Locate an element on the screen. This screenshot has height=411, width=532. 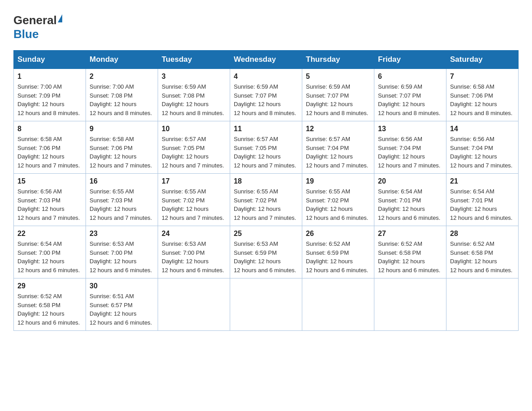
day-info: Sunrise: 6:59 AMSunset: 7:08 PMDaylight:… is located at coordinates (193, 100).